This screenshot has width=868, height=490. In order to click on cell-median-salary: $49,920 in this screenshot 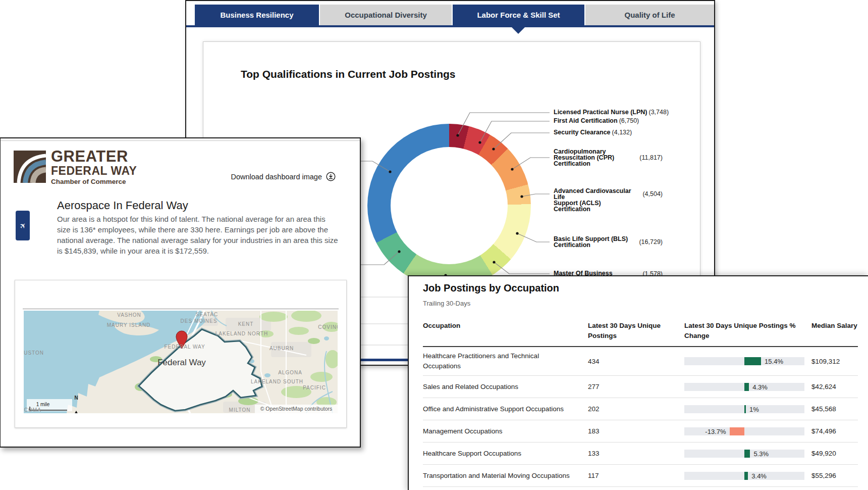, I will do `click(835, 454)`.